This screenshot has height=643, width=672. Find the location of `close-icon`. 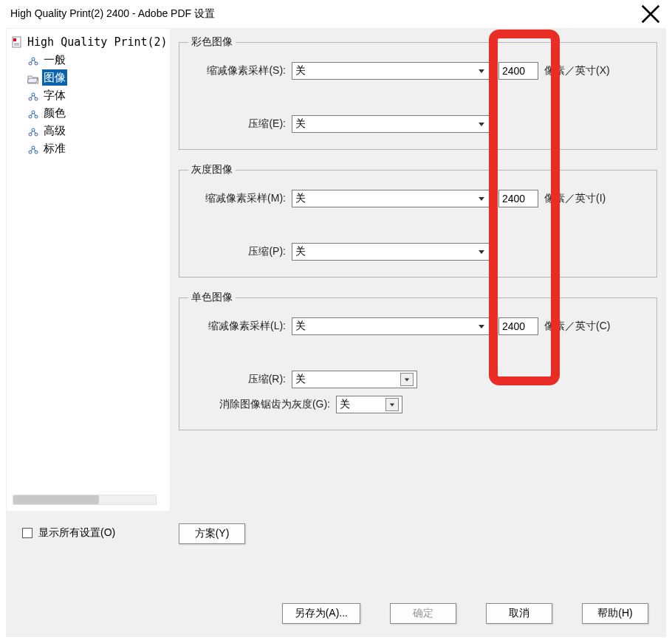

close-icon is located at coordinates (651, 14).